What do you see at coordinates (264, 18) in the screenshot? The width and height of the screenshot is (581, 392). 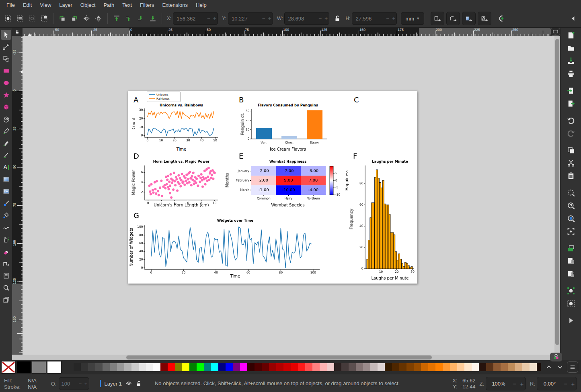 I see `y-decrement-button: −` at bounding box center [264, 18].